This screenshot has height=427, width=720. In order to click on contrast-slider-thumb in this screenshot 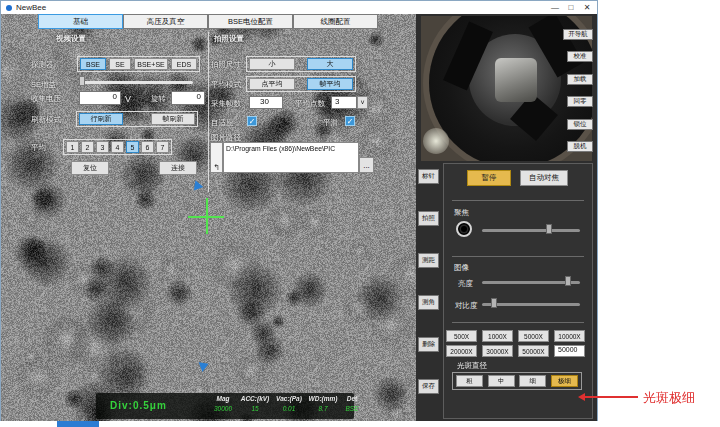, I will do `click(494, 303)`.